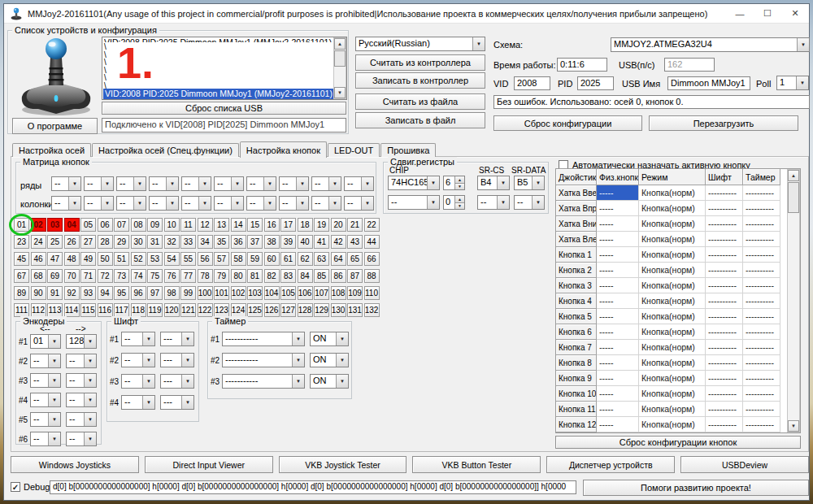  I want to click on grid-button-85: 85, so click(322, 276).